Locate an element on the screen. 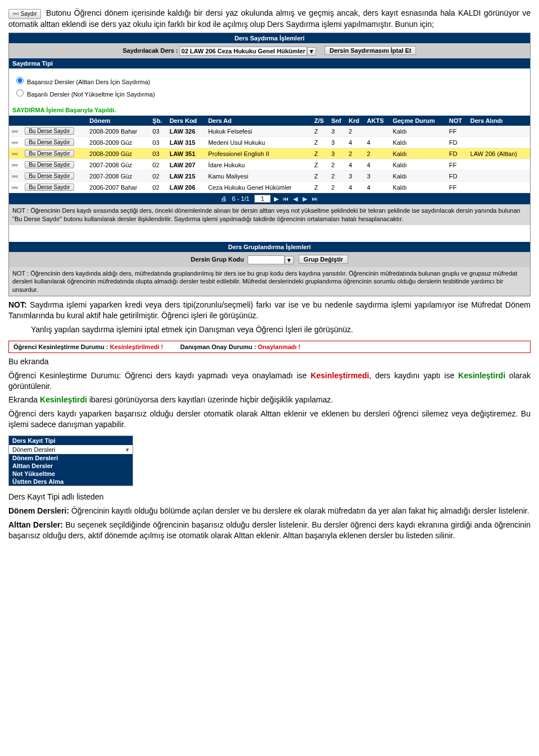  dk-option: Alttan Dersler is located at coordinates (71, 466).